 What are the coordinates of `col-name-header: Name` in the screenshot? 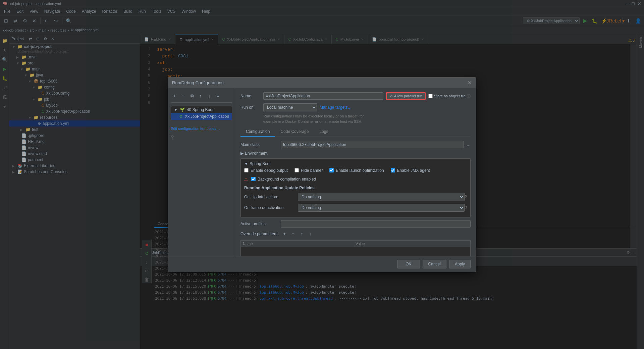 It's located at (299, 244).